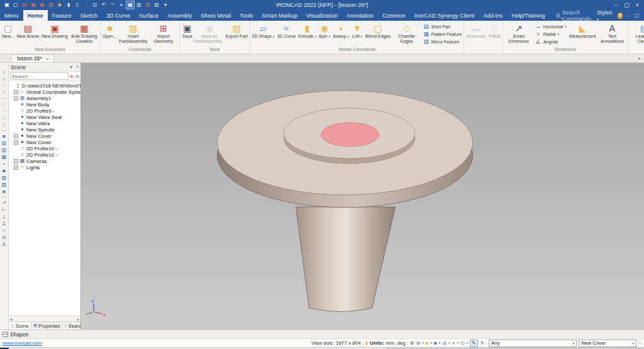 The image size is (644, 349). I want to click on tab-help-training: Help/Training, so click(528, 15).